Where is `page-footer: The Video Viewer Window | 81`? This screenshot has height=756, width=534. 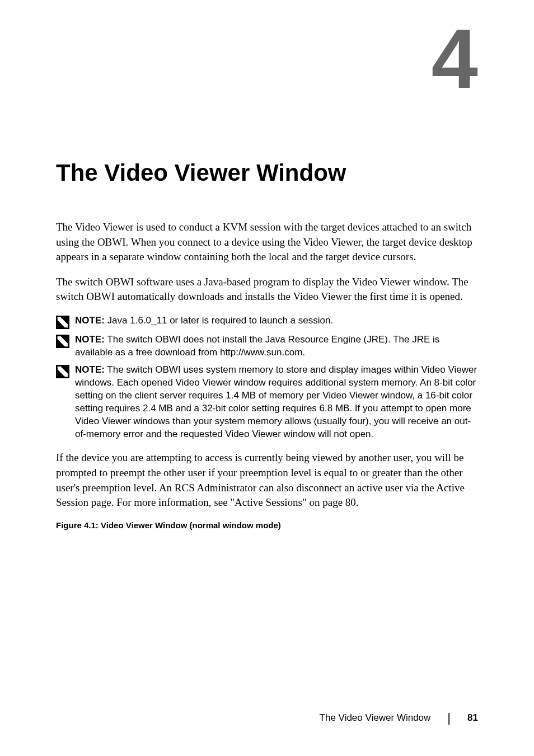
page-footer: The Video Viewer Window | 81 is located at coordinates (399, 718).